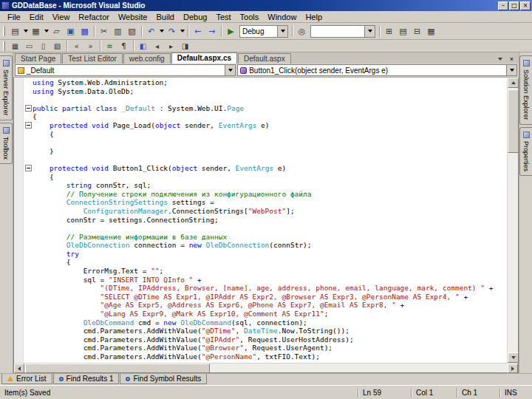 Image resolution: width=532 pixels, height=399 pixels. I want to click on open-file-icon: ▱, so click(56, 31).